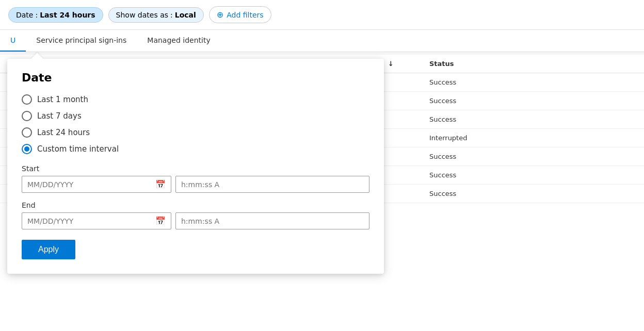  What do you see at coordinates (196, 116) in the screenshot?
I see `radio-last7days: Last 7 days` at bounding box center [196, 116].